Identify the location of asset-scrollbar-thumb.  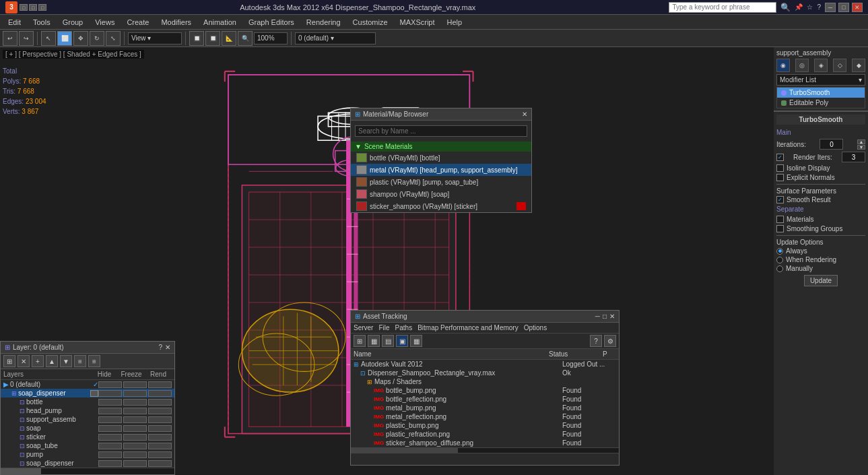
(404, 451).